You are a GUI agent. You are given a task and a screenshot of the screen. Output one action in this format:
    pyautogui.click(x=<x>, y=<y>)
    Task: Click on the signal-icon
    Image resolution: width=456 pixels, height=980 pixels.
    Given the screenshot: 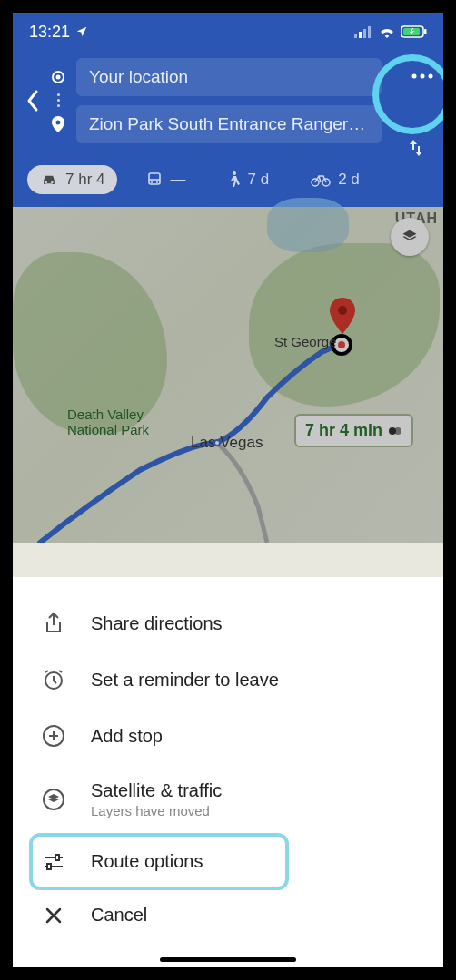 What is the action you would take?
    pyautogui.click(x=363, y=32)
    